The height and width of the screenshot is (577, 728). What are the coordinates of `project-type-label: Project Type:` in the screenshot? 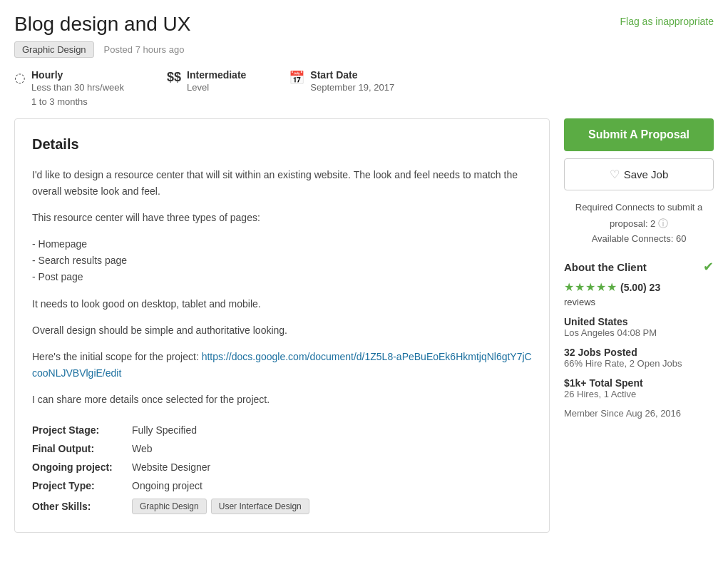 It's located at (82, 486).